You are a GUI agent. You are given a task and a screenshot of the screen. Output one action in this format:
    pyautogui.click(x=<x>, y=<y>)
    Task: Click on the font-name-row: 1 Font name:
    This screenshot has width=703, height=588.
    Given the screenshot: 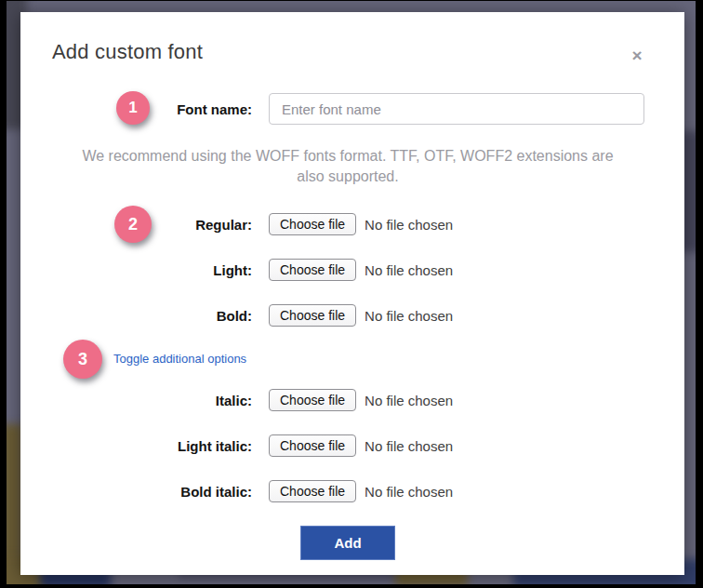 What is the action you would take?
    pyautogui.click(x=348, y=109)
    